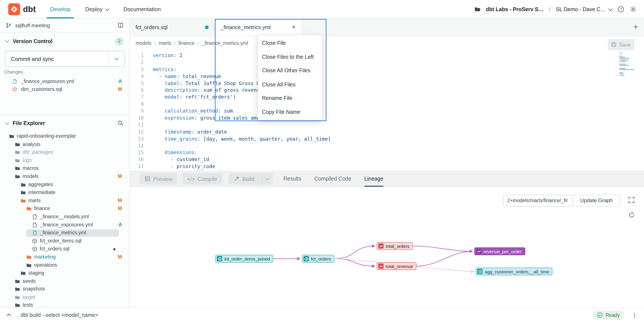 The width and height of the screenshot is (644, 322). I want to click on tree-item-label: marts, so click(34, 201).